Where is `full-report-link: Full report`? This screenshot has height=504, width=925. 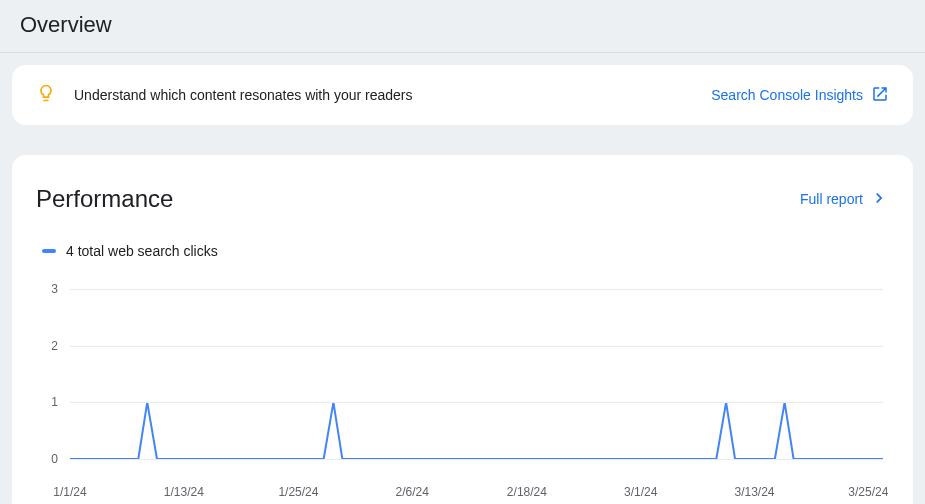 full-report-link: Full report is located at coordinates (844, 200).